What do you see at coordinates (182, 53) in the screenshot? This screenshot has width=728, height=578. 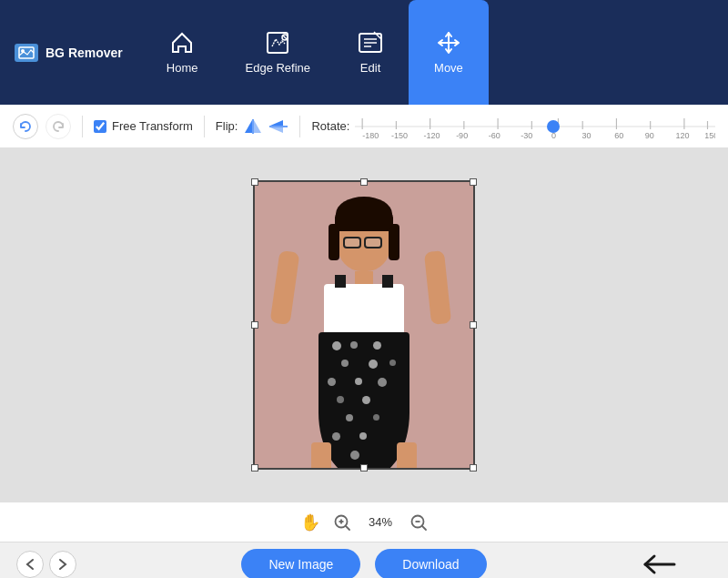 I see `tab-home: Home` at bounding box center [182, 53].